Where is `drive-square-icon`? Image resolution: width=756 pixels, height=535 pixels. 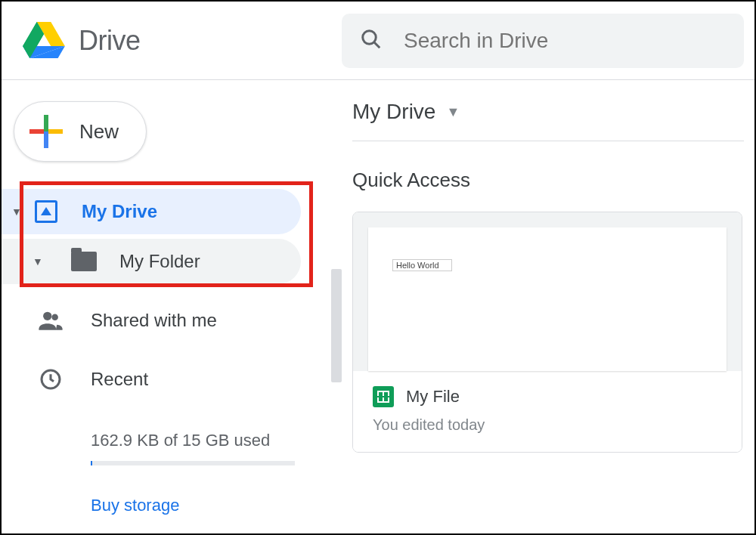 drive-square-icon is located at coordinates (46, 212).